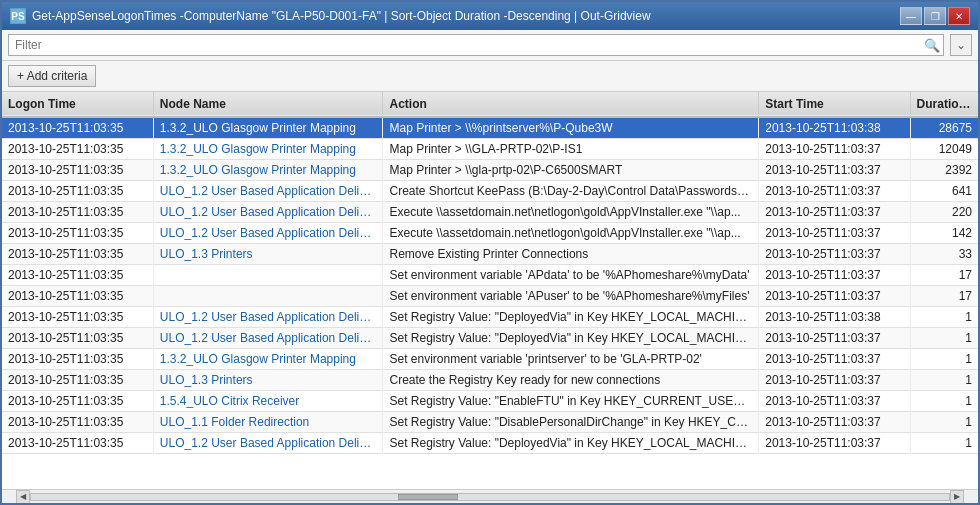 This screenshot has height=505, width=980. What do you see at coordinates (571, 380) in the screenshot?
I see `cell-action: Create the Registry Key ready for new co…` at bounding box center [571, 380].